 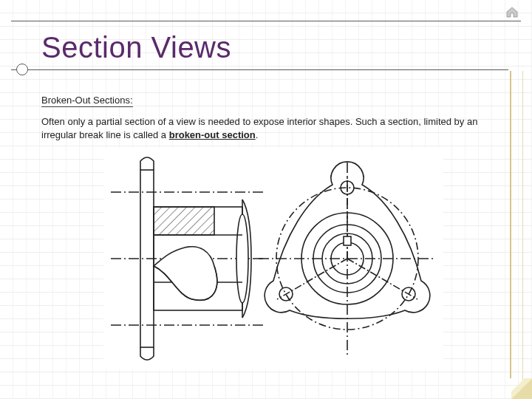 I want to click on sub-heading: Broken-Out Sections:, so click(x=87, y=100).